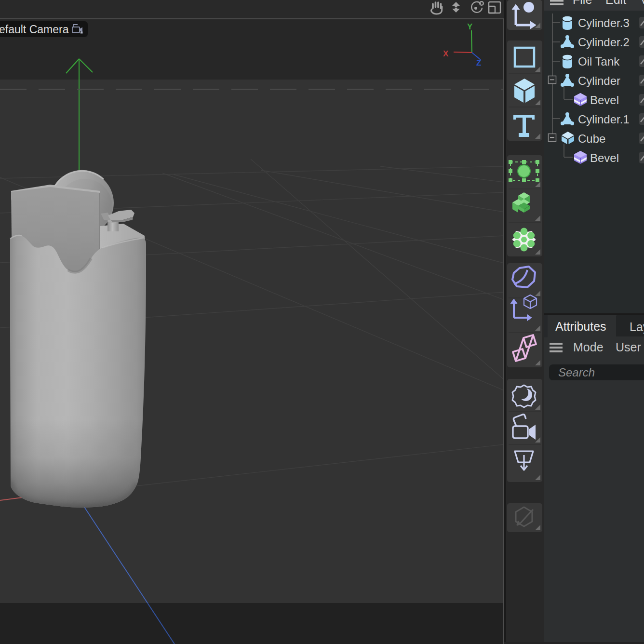 The width and height of the screenshot is (644, 644). What do you see at coordinates (446, 54) in the screenshot?
I see `svg-text: X` at bounding box center [446, 54].